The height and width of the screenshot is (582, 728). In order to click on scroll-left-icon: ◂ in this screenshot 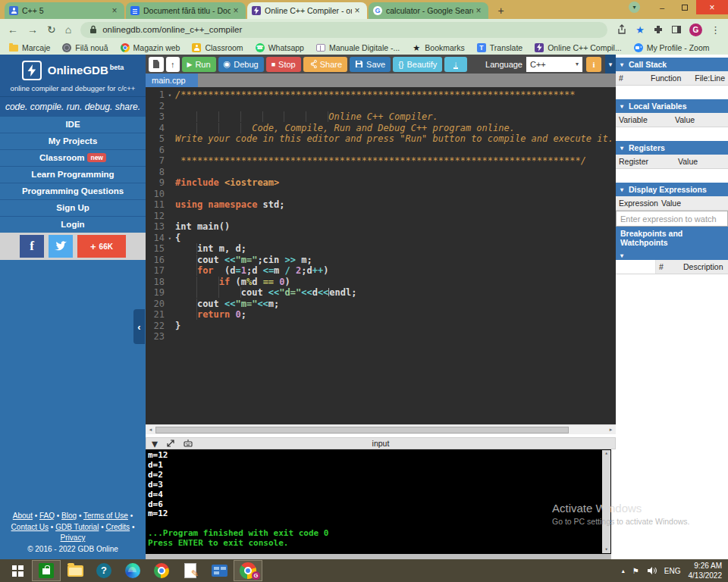, I will do `click(150, 430)`.